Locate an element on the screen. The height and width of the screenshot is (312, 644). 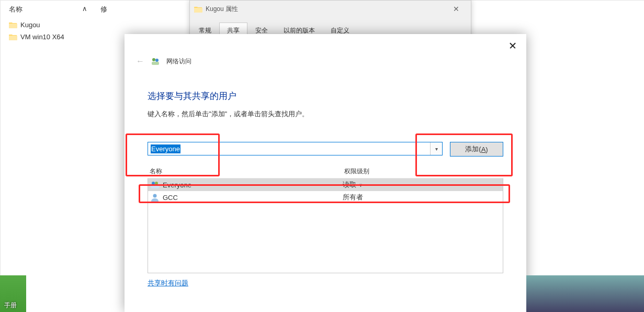
share-titlebar is located at coordinates (325, 43).